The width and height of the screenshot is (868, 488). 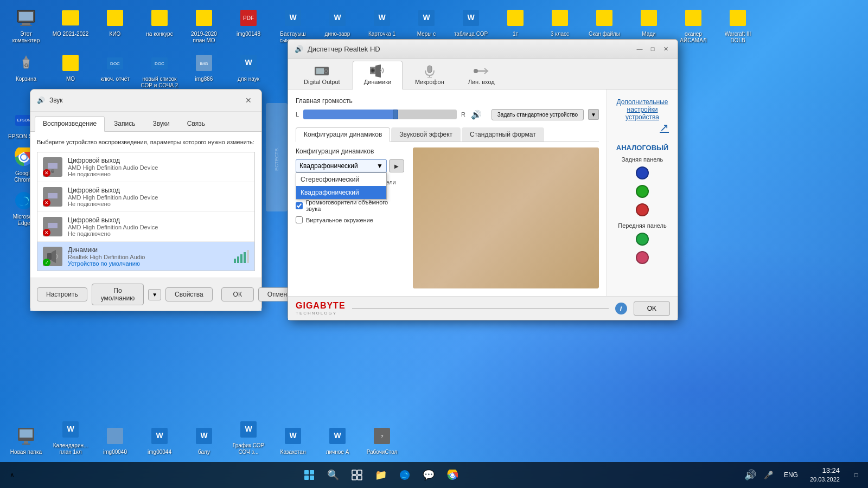 I want to click on desktop-icon-russian: W График СОР СОЧ з..., so click(x=248, y=437).